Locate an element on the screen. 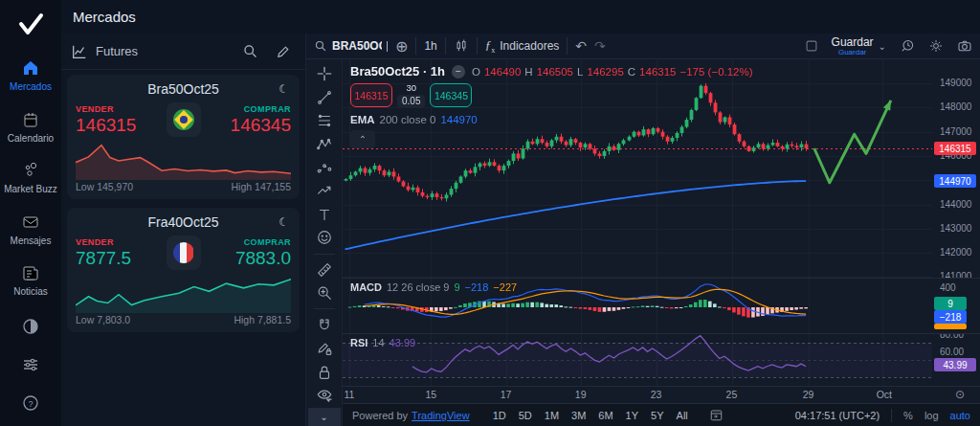  trade-buttons: 146315 30 0.05 146345 is located at coordinates (412, 96).